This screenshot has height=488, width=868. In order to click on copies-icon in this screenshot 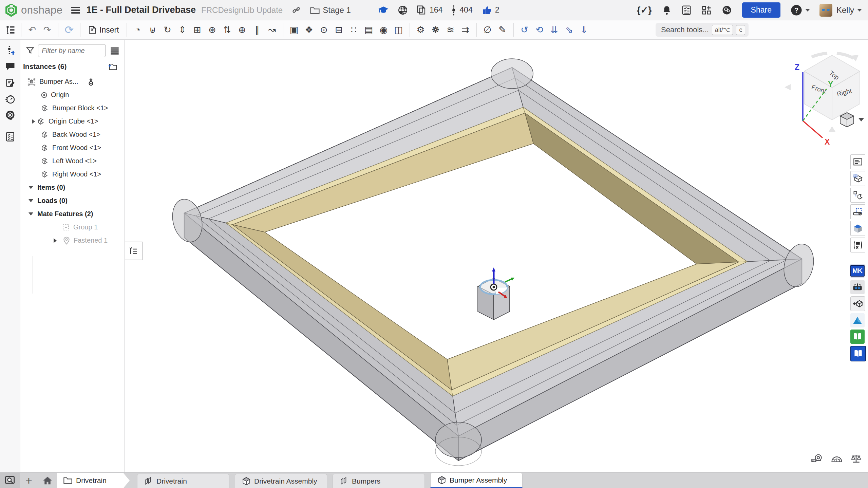, I will do `click(421, 10)`.